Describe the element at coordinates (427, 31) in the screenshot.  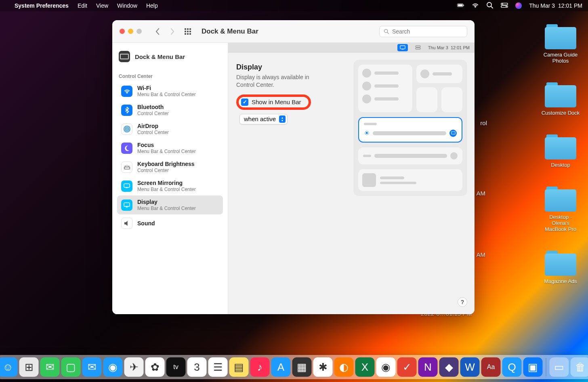
I see `search-input` at that location.